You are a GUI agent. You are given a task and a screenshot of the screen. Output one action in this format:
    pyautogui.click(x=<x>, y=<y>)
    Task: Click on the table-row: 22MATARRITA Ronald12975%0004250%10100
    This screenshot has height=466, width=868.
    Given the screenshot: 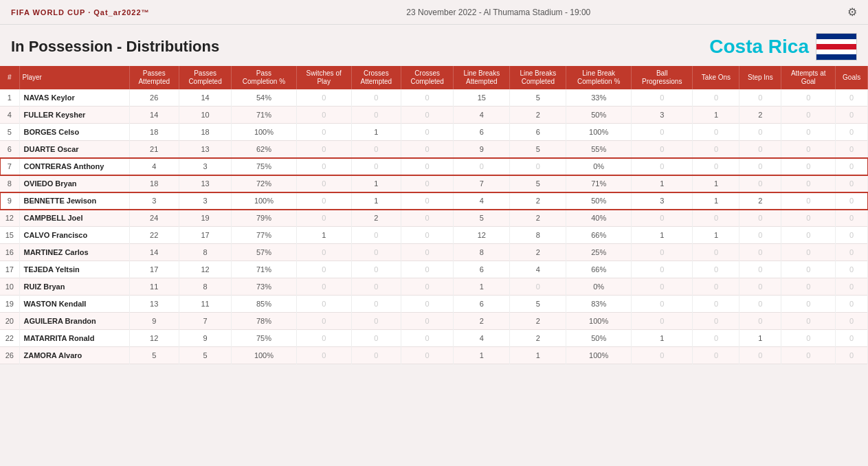 What is the action you would take?
    pyautogui.click(x=434, y=338)
    